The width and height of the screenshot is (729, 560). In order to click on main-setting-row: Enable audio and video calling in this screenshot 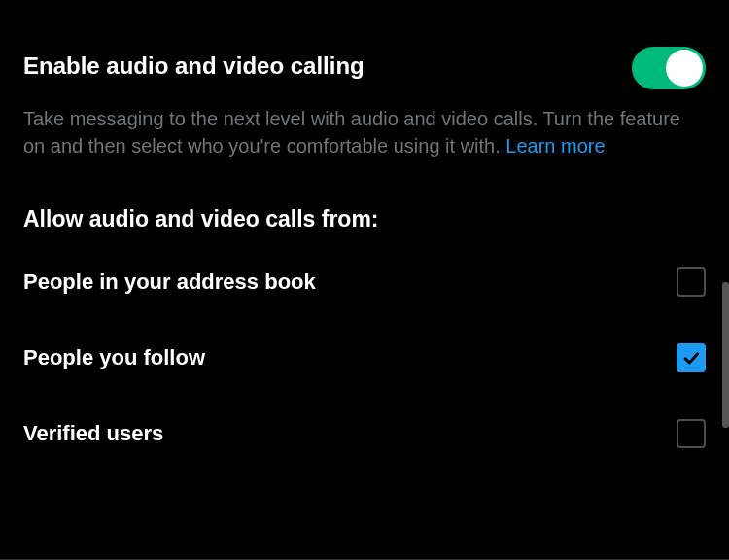, I will do `click(364, 71)`.